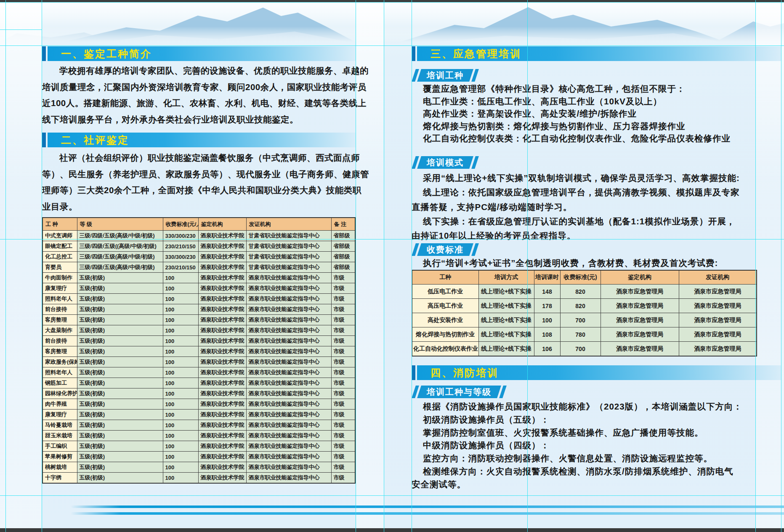 Image resolution: width=784 pixels, height=532 pixels. What do you see at coordinates (120, 268) in the screenshot?
I see `cell-level: 三级/四级/五级(高级/中级/初级)` at bounding box center [120, 268].